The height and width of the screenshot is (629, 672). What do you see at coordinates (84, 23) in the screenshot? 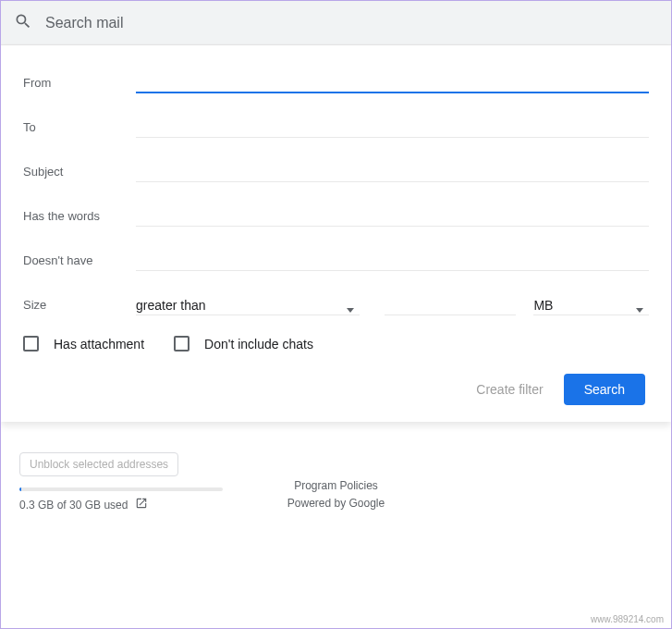
I see `search-input-placeholder: Search mail` at bounding box center [84, 23].